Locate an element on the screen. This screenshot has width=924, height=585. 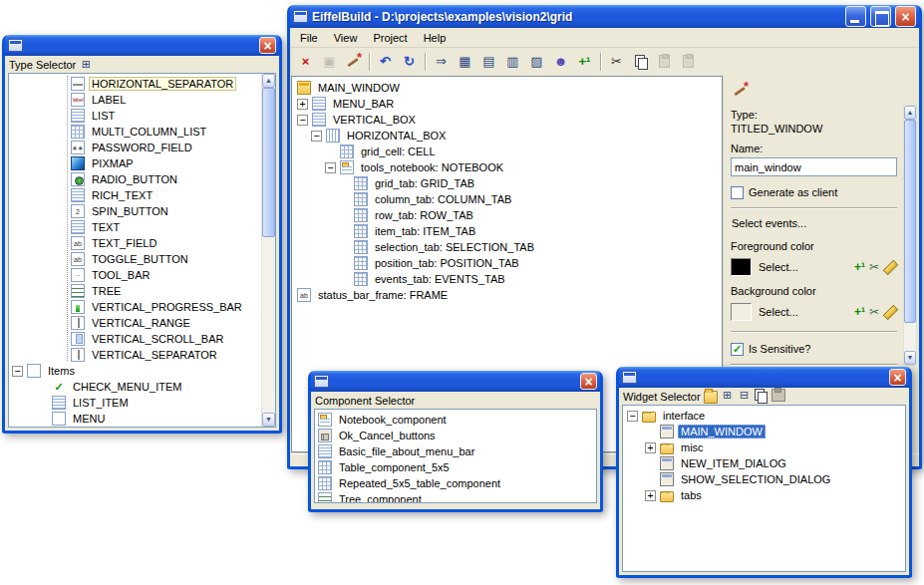
save-button: ▣ is located at coordinates (329, 62).